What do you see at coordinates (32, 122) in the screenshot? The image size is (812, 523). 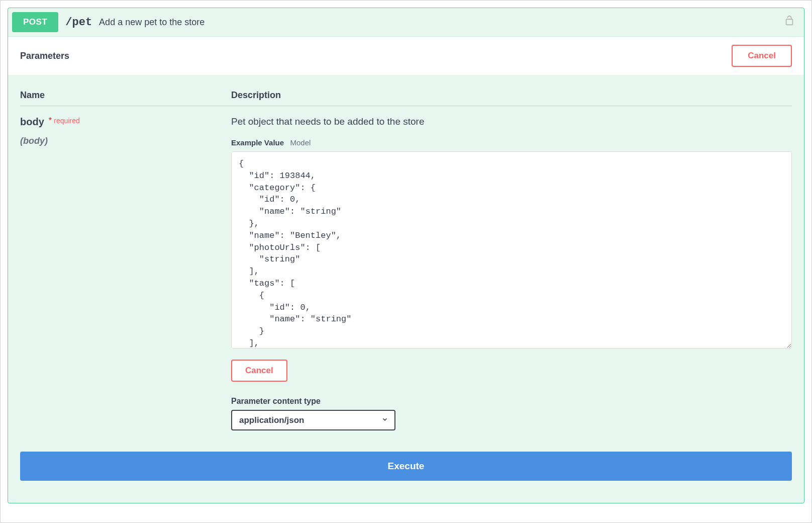 I see `param-name: body` at bounding box center [32, 122].